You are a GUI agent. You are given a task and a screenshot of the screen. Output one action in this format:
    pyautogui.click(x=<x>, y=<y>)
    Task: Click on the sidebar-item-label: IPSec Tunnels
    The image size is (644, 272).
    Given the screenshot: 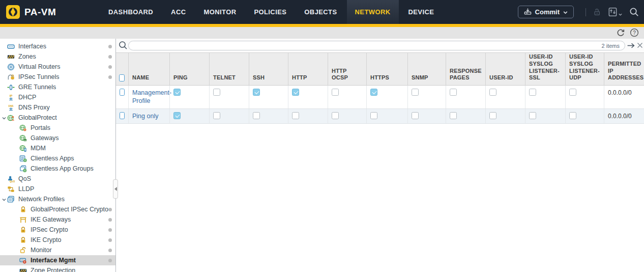 What is the action you would take?
    pyautogui.click(x=39, y=77)
    